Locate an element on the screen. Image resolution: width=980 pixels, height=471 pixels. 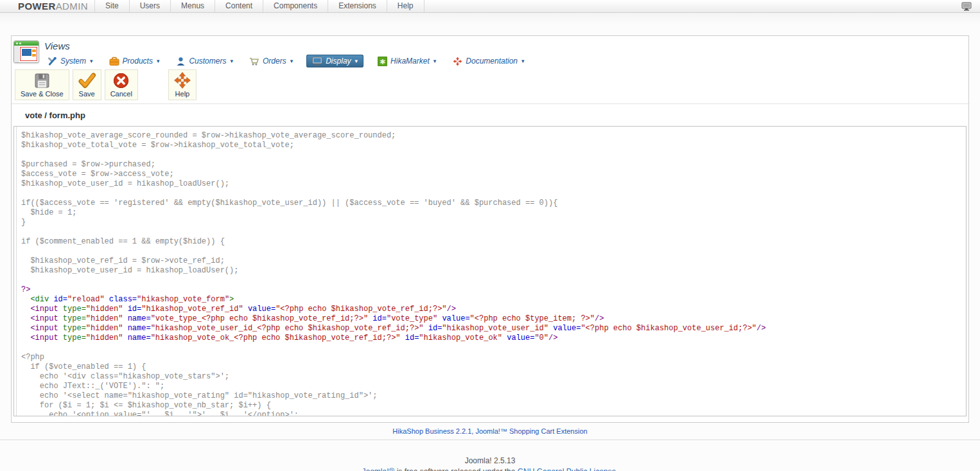
license-line: Joomla!® is free software released under… is located at coordinates (490, 469).